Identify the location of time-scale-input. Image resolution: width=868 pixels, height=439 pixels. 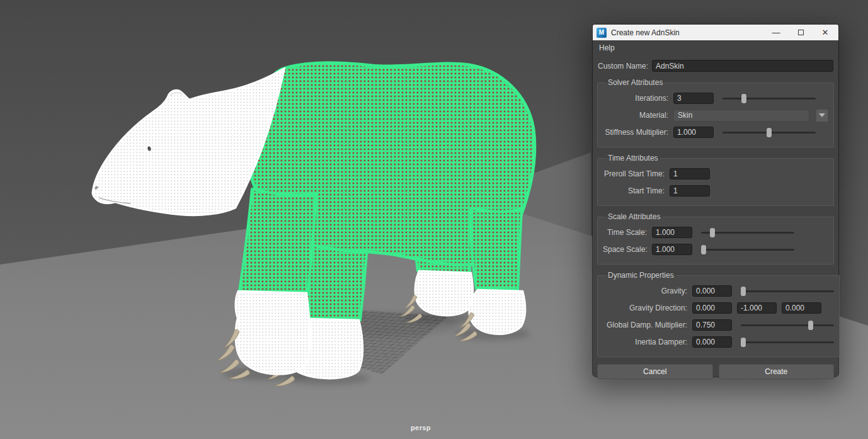
(672, 232).